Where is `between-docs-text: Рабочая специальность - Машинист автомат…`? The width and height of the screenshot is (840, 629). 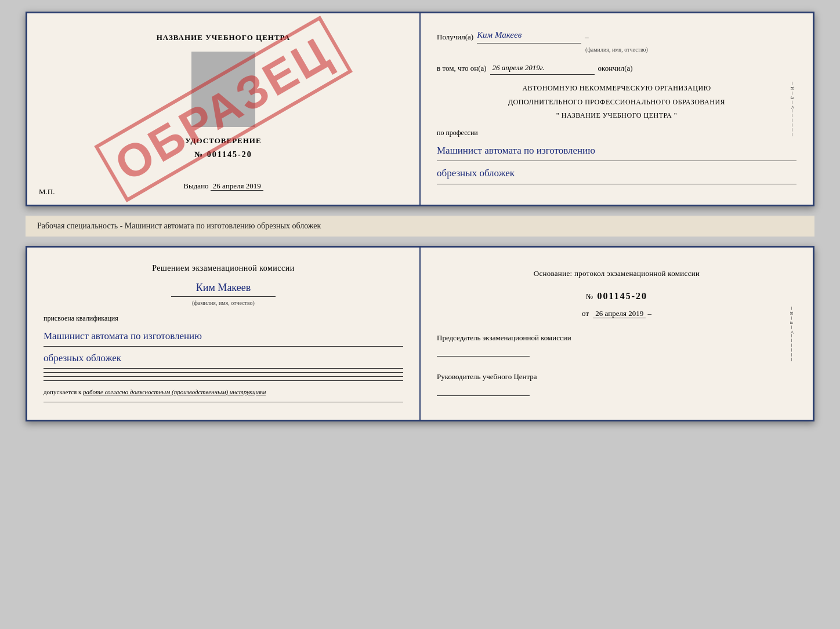 between-docs-text: Рабочая специальность - Машинист автомат… is located at coordinates (420, 226).